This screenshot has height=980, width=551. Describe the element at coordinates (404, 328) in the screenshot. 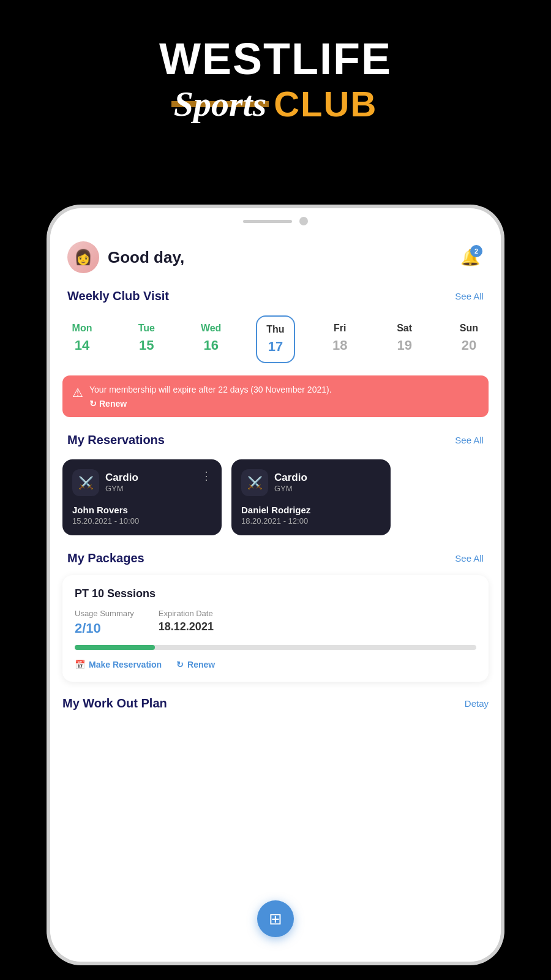

I see `day-name-sat: Sat` at that location.